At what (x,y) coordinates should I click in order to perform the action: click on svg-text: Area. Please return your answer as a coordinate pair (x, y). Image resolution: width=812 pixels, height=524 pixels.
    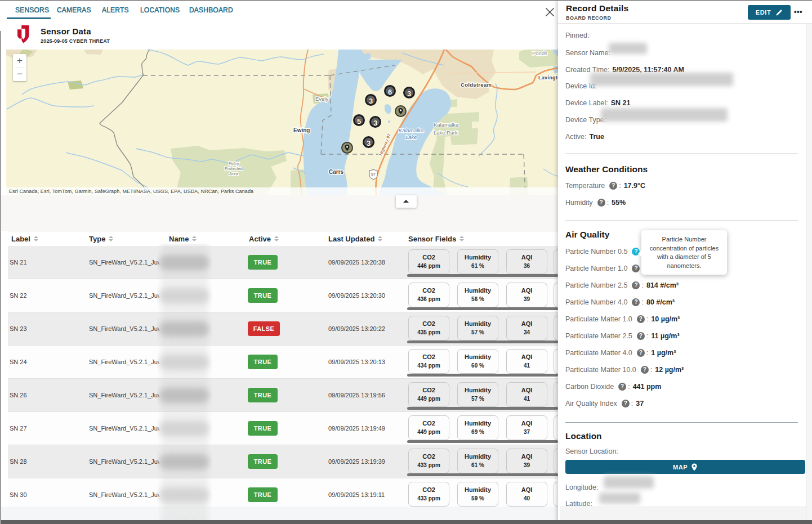
    Looking at the image, I should click on (234, 173).